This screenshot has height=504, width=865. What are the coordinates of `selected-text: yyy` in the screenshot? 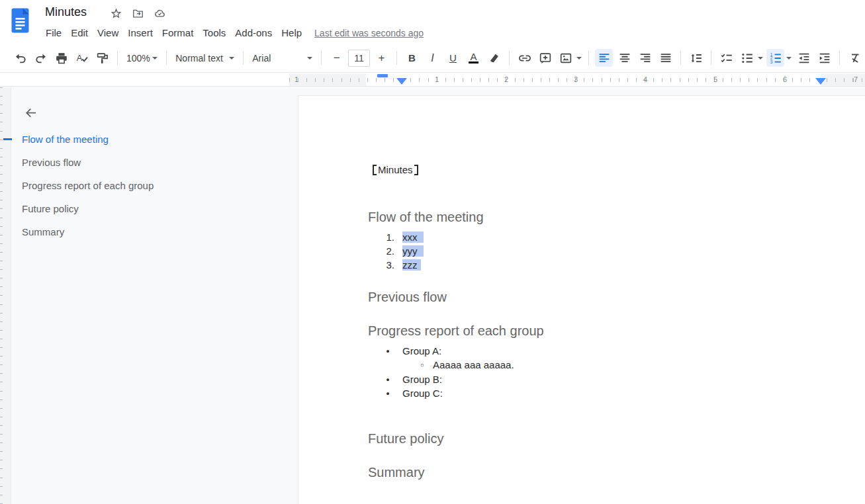 It's located at (413, 251).